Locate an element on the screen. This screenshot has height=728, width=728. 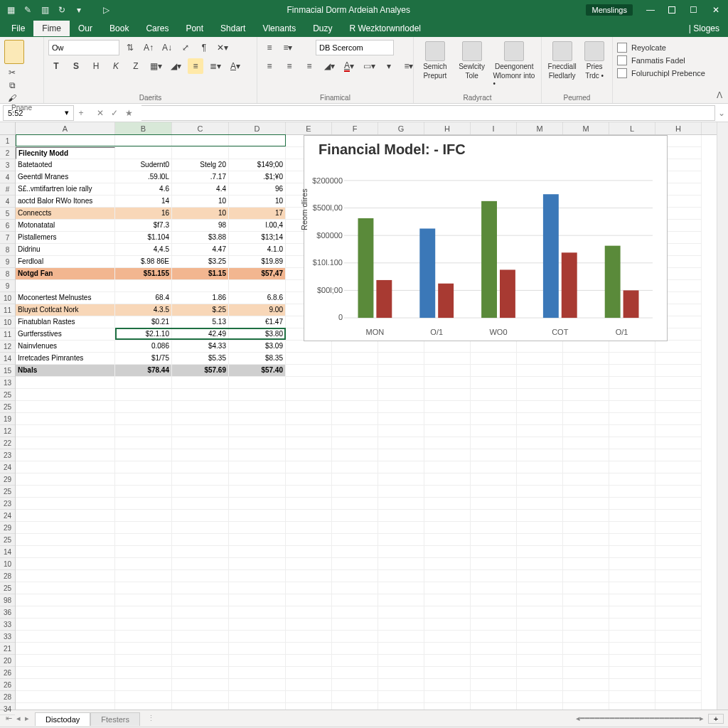
deengonent-icon is located at coordinates (514, 51).